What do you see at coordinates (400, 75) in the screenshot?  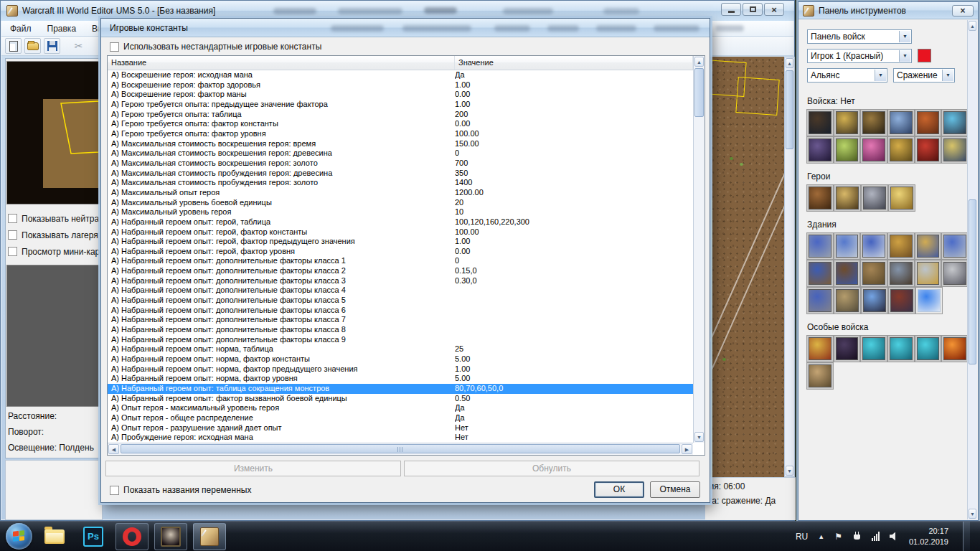 I see `table-row: А) Воскрешение героя: исходная манаДа` at bounding box center [400, 75].